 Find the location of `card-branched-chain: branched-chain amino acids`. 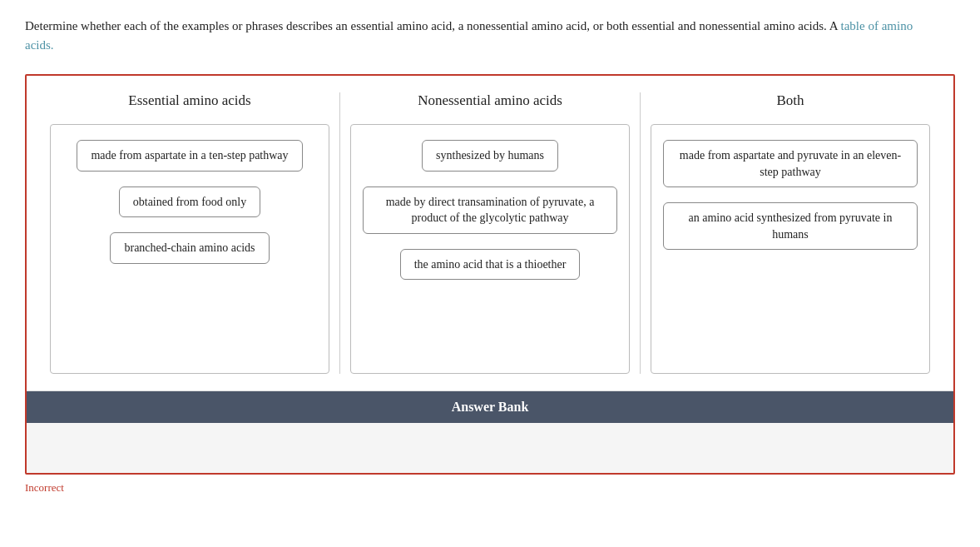

card-branched-chain: branched-chain amino acids is located at coordinates (190, 248).